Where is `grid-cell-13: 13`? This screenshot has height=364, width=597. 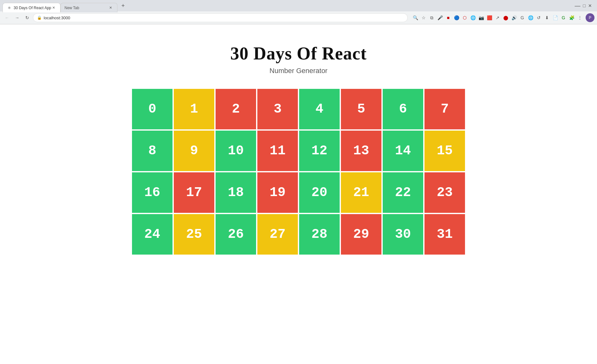
grid-cell-13: 13 is located at coordinates (361, 151).